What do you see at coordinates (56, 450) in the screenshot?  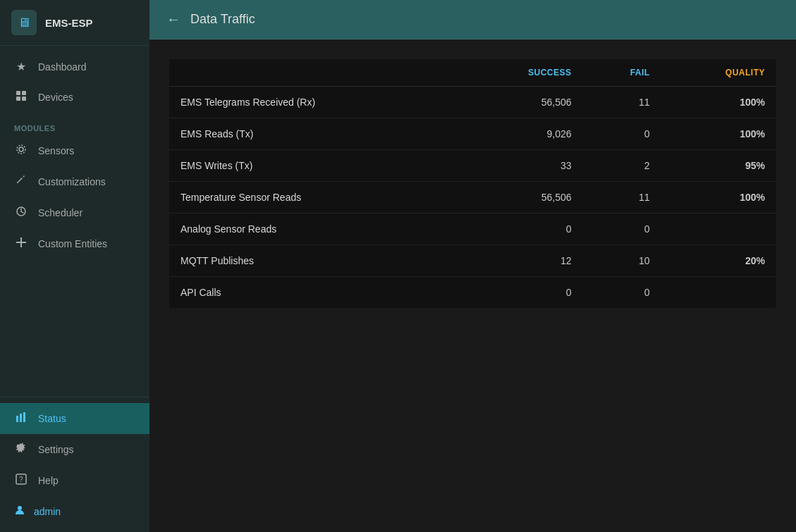 I see `sidebar-item-label: Settings` at bounding box center [56, 450].